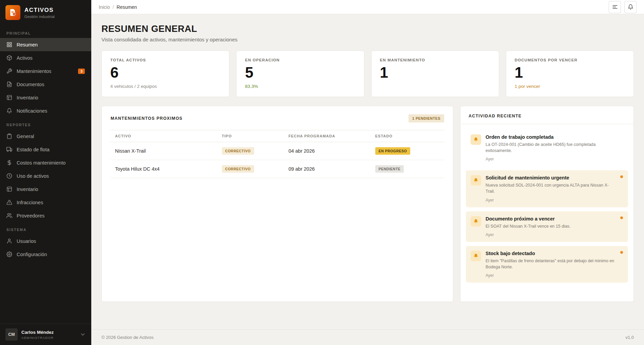 Image resolution: width=644 pixels, height=345 pixels. I want to click on sidebar-item-proveedores: Proveedores, so click(45, 216).